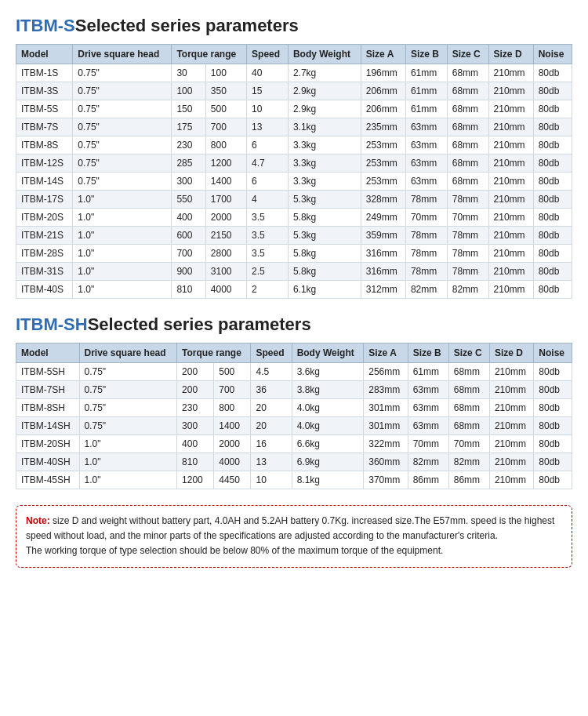 The height and width of the screenshot is (716, 588). I want to click on table-cell: 175, so click(188, 127).